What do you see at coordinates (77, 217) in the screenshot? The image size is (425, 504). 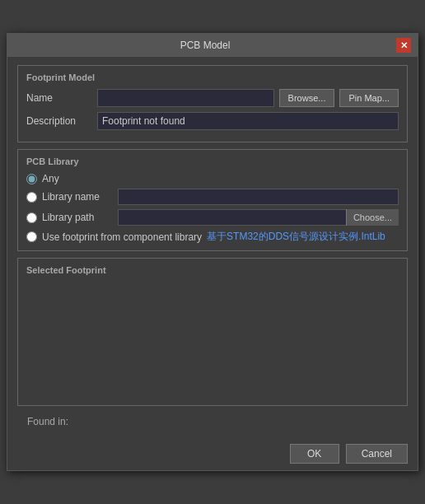 I see `library-path-label: Library path` at bounding box center [77, 217].